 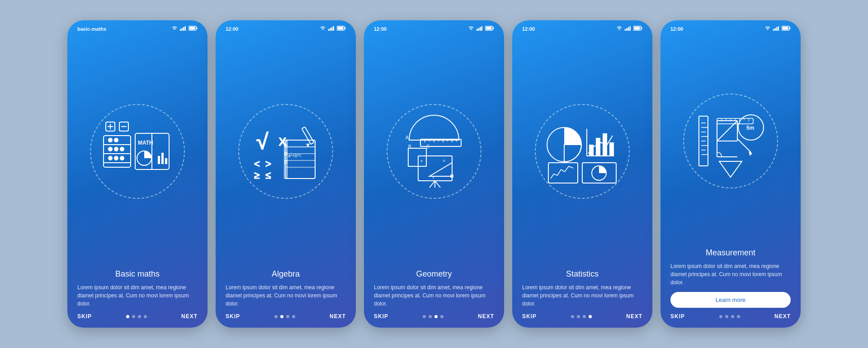 What do you see at coordinates (430, 316) in the screenshot?
I see `dot-2-geo` at bounding box center [430, 316].